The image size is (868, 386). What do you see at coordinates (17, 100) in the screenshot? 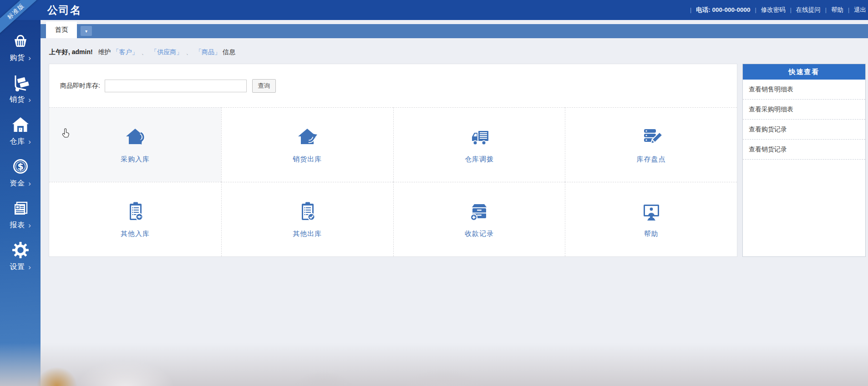
I see `sidebar-label: 销货` at bounding box center [17, 100].